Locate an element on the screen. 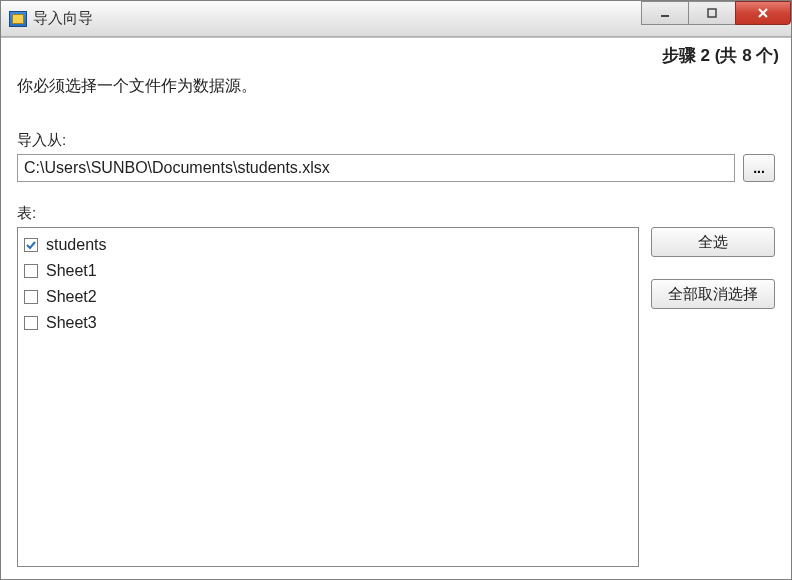 The width and height of the screenshot is (792, 580). step-indicator: 步骤 2 (共 8 个) is located at coordinates (720, 56).